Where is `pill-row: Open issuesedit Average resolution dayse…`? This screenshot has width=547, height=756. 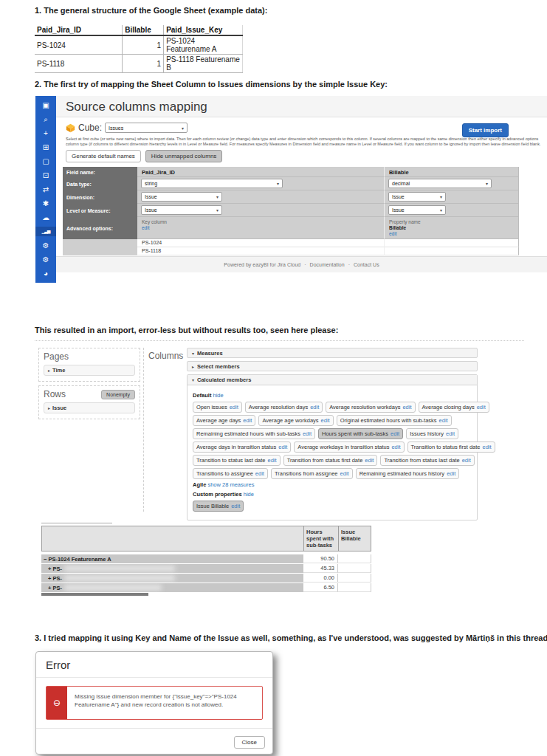
pill-row: Open issuesedit Average resolution dayse… is located at coordinates (332, 408).